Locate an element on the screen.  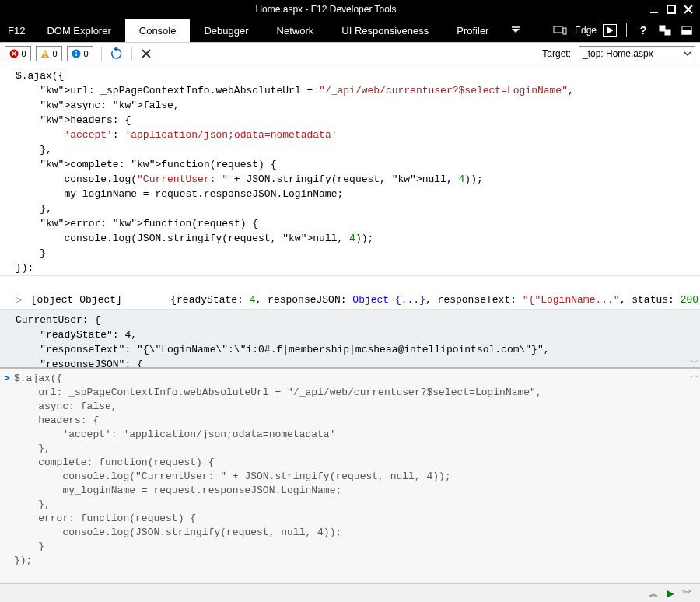
console-log-block: CurrentUser: { "readyState": 4, "respons… is located at coordinates (350, 338).